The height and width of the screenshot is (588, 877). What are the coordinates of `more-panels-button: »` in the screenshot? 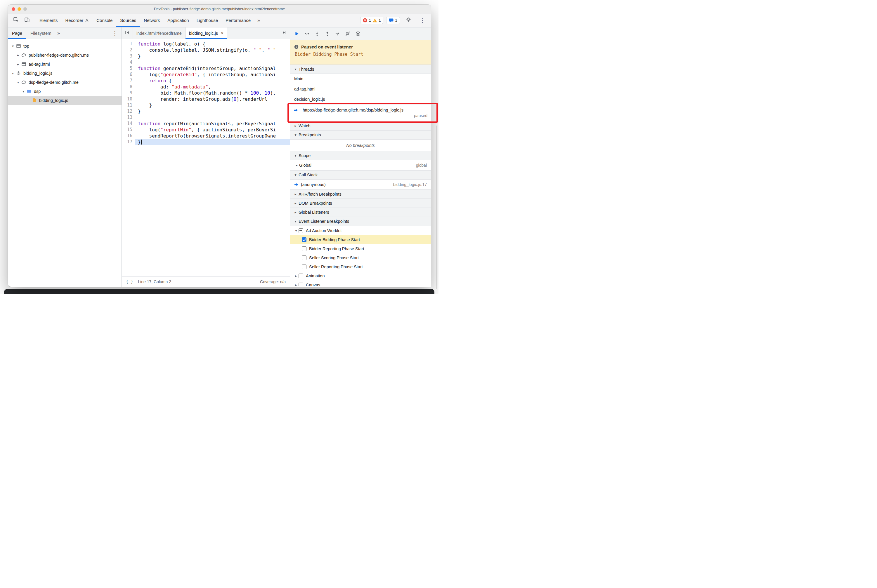 It's located at (259, 20).